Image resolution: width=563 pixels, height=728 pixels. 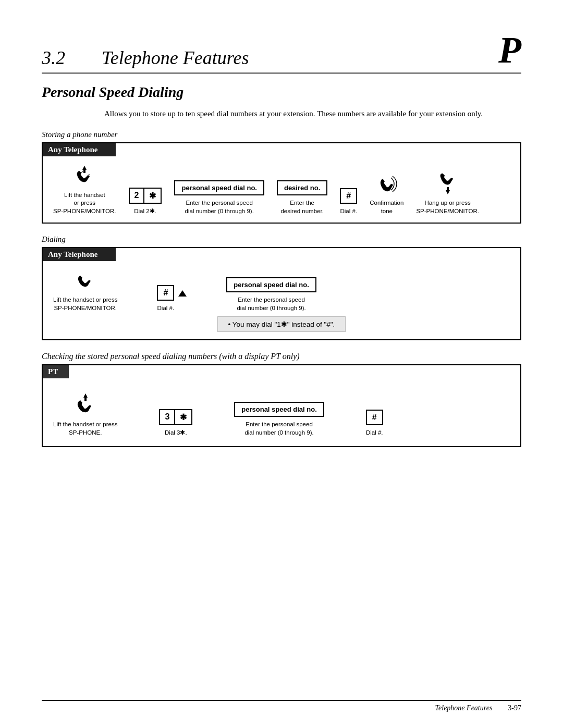 What do you see at coordinates (79, 150) in the screenshot?
I see `storing-box-title: Any Telephone` at bounding box center [79, 150].